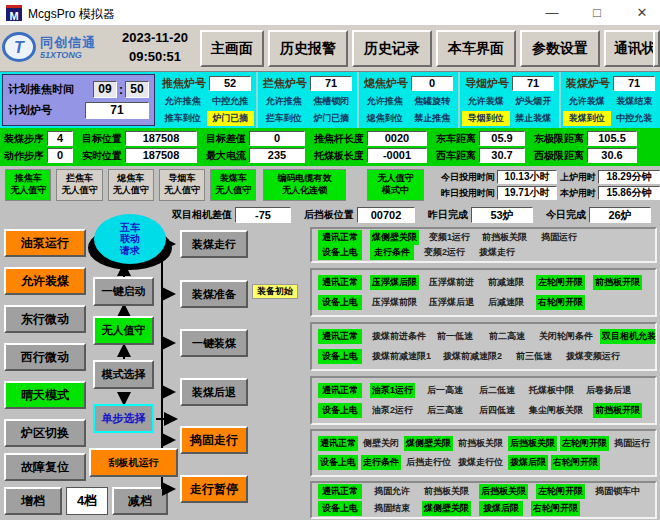 Image resolution: width=660 pixels, height=520 pixels. Describe the element at coordinates (394, 302) in the screenshot. I see `status-indicator: 压浮煤前限` at that location.